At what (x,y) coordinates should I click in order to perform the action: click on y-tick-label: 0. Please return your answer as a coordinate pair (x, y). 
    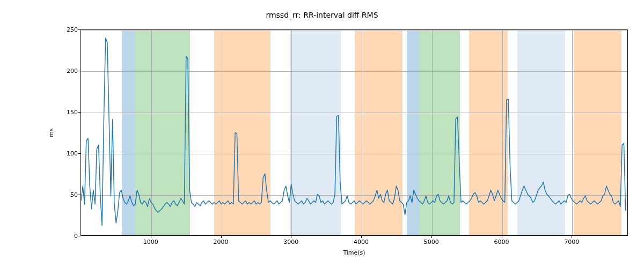
    Looking at the image, I should click on (67, 236).